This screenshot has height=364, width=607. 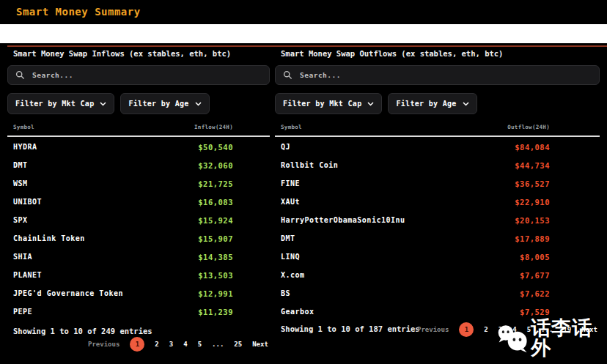 What do you see at coordinates (535, 275) in the screenshot?
I see `outflow-value: $7,677` at bounding box center [535, 275].